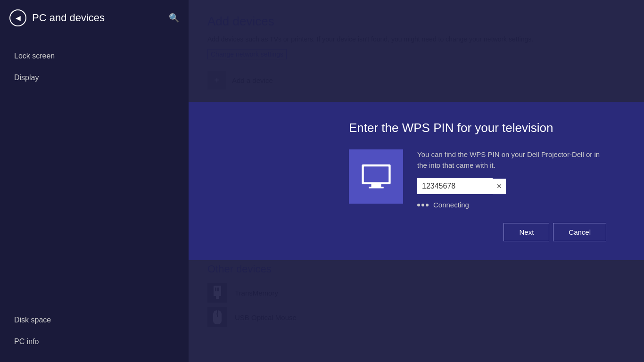 The width and height of the screenshot is (644, 362). Describe the element at coordinates (423, 205) in the screenshot. I see `connecting-spinner` at that location.